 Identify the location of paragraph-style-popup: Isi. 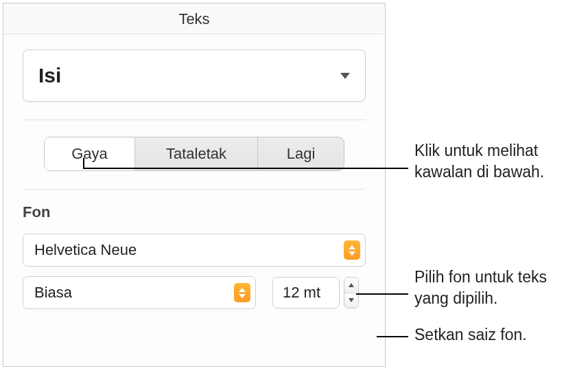
(194, 76).